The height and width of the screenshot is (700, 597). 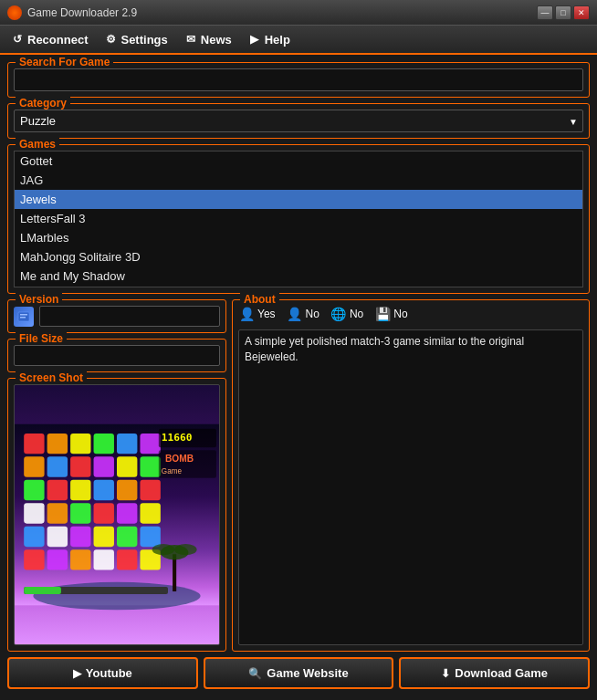 I want to click on category-label: Category, so click(x=43, y=103).